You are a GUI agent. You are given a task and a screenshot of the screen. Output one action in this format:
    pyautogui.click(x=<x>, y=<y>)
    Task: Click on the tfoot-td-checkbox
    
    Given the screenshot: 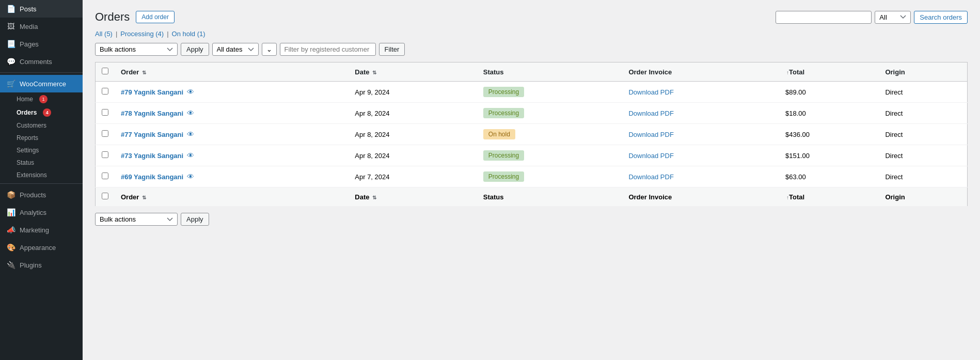 What is the action you would take?
    pyautogui.click(x=105, y=197)
    